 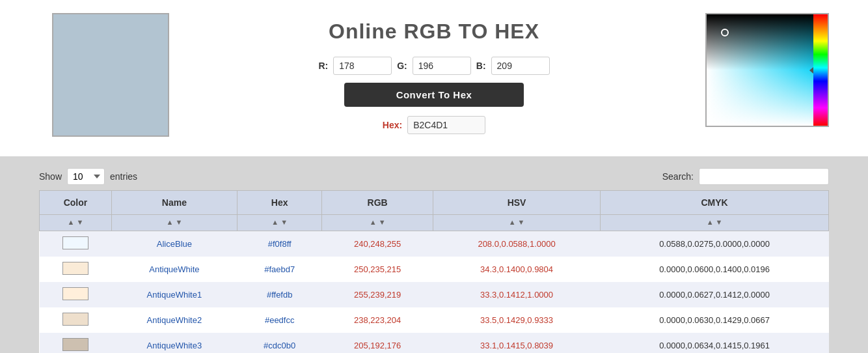 I want to click on hex-cell: #faebd7, so click(x=279, y=270).